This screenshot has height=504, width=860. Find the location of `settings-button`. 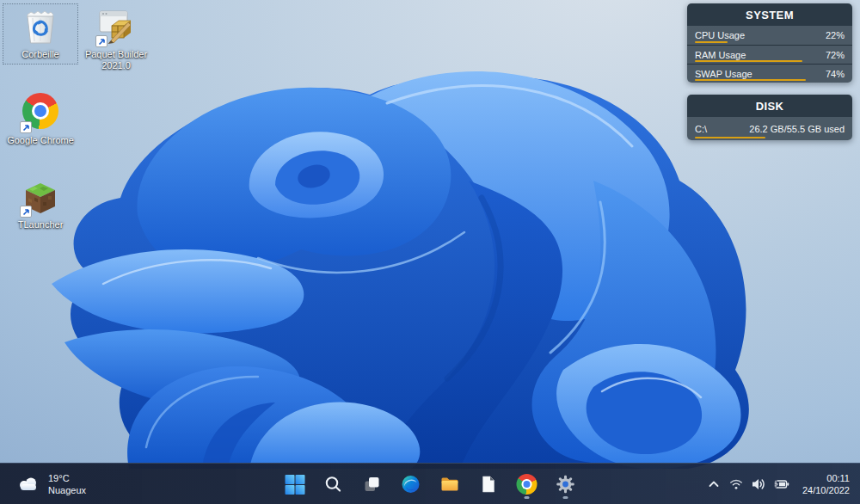

settings-button is located at coordinates (566, 484).